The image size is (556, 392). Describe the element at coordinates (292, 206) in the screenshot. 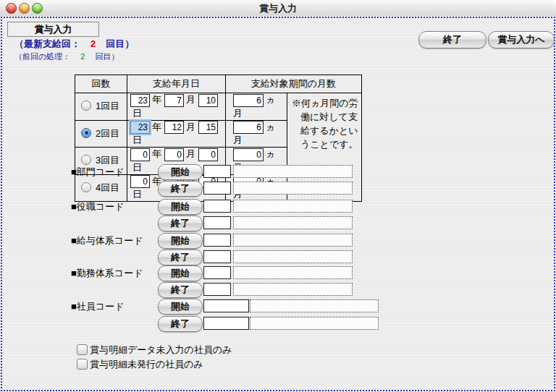

I see `position-start-name-display` at that location.